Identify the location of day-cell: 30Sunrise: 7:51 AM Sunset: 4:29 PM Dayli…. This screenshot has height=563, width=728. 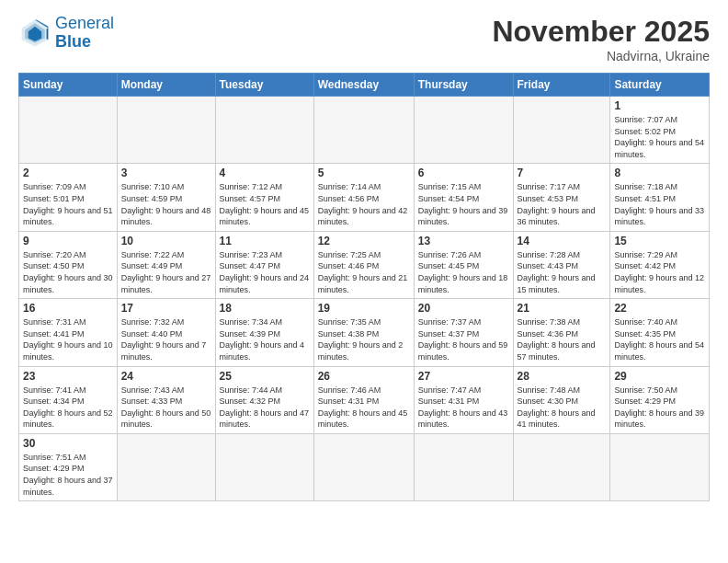
(68, 467).